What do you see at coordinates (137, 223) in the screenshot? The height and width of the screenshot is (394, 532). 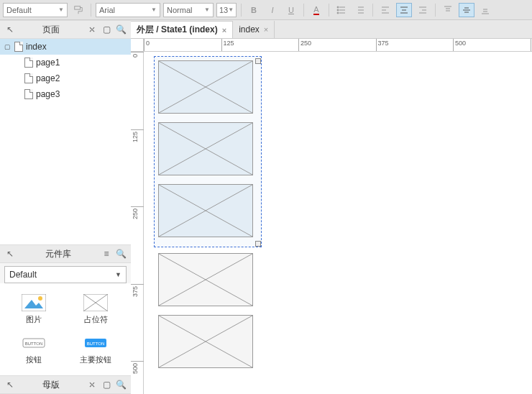 I see `ruler-vertical: 0125250375500` at bounding box center [137, 223].